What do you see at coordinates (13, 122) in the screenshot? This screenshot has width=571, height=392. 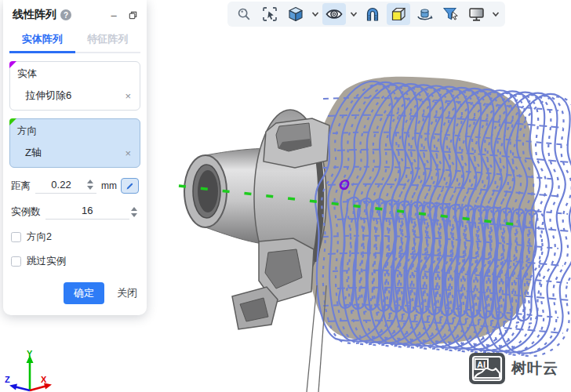 I see `direction-corner-marker-icon` at bounding box center [13, 122].